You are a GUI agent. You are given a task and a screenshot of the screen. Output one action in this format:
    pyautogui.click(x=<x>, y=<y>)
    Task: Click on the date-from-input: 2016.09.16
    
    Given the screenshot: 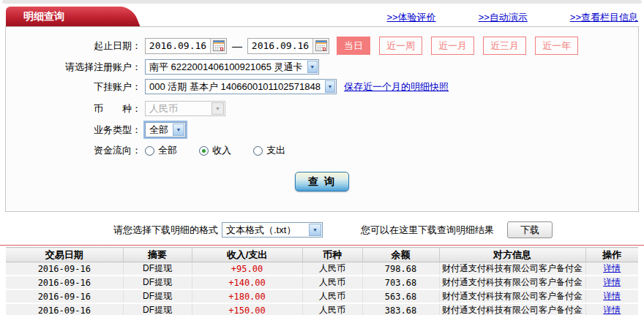 What is the action you would take?
    pyautogui.click(x=186, y=46)
    